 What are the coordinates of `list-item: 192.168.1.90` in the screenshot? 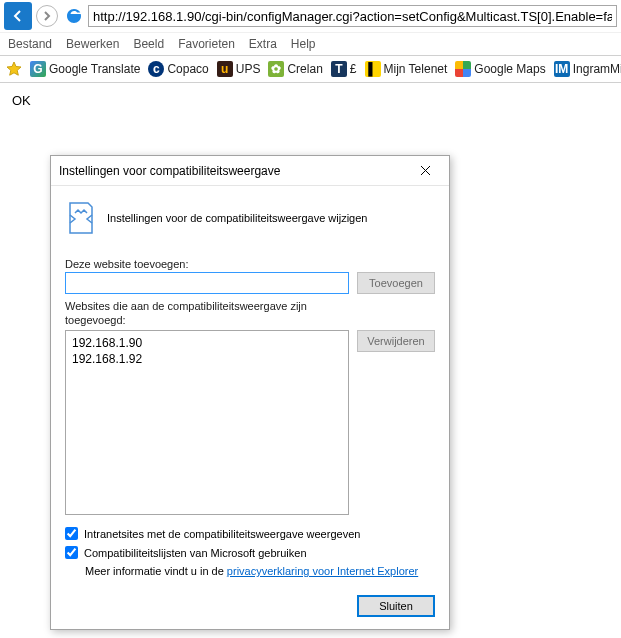 It's located at (207, 343).